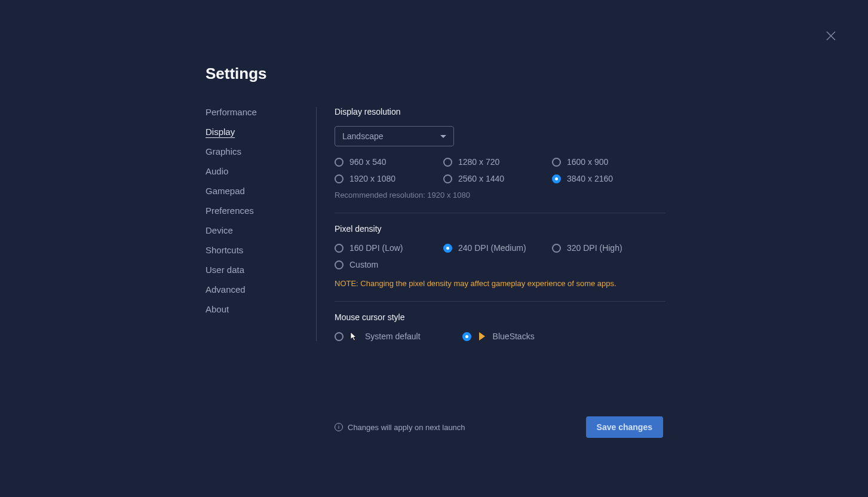  What do you see at coordinates (406, 428) in the screenshot?
I see `footer-info-text: Changes will apply on next launch` at bounding box center [406, 428].